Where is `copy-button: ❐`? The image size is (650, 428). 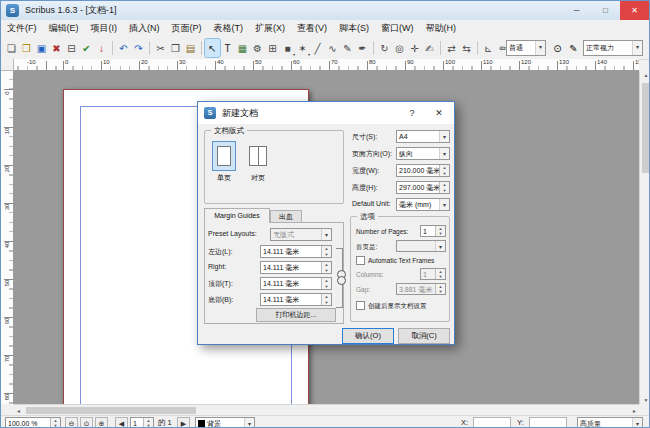
copy-button: ❐ is located at coordinates (176, 48).